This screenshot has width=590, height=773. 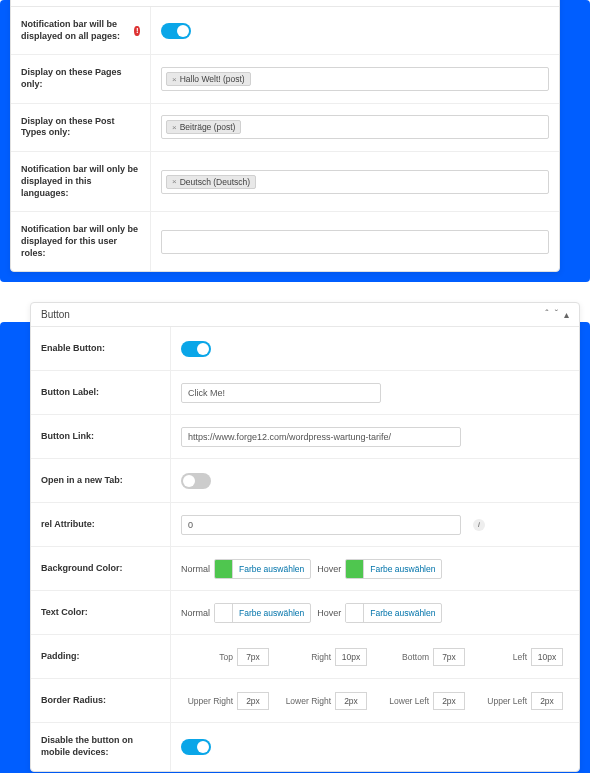 I want to click on input-pages-only: × Hallo Welt! (post), so click(x=355, y=79).